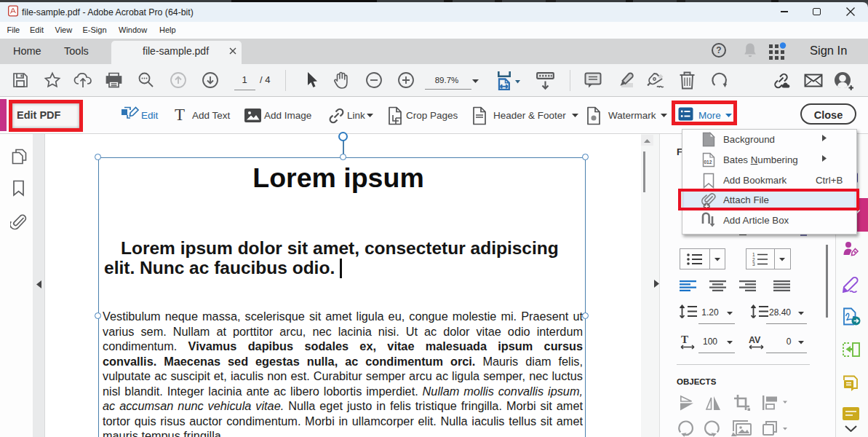 This screenshot has height=437, width=868. Describe the element at coordinates (754, 264) in the screenshot. I see `svg-text: 3` at that location.